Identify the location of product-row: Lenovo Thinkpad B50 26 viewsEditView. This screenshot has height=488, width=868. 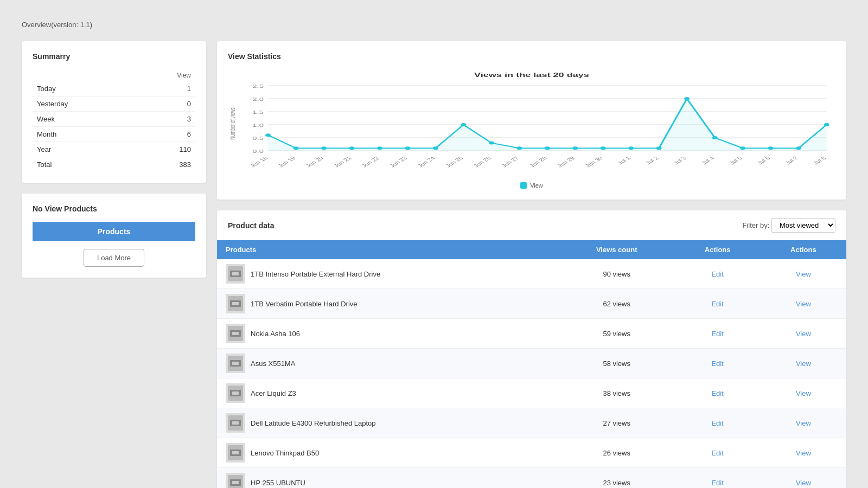
(532, 453).